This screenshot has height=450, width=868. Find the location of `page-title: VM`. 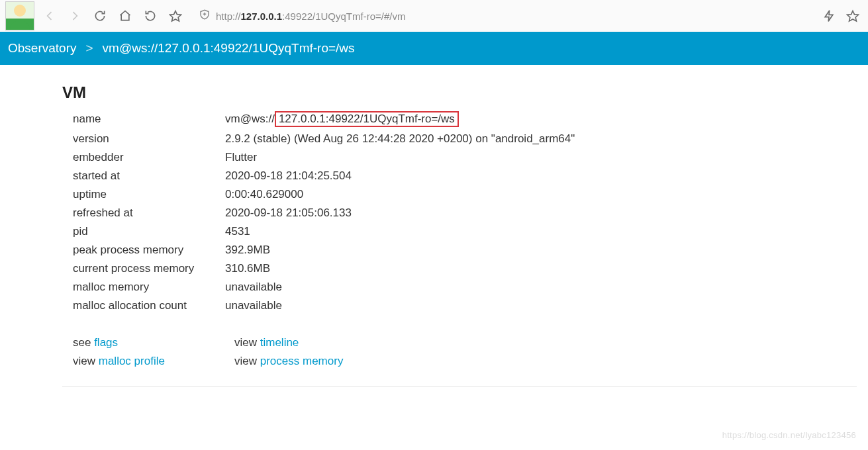

page-title: VM is located at coordinates (465, 93).